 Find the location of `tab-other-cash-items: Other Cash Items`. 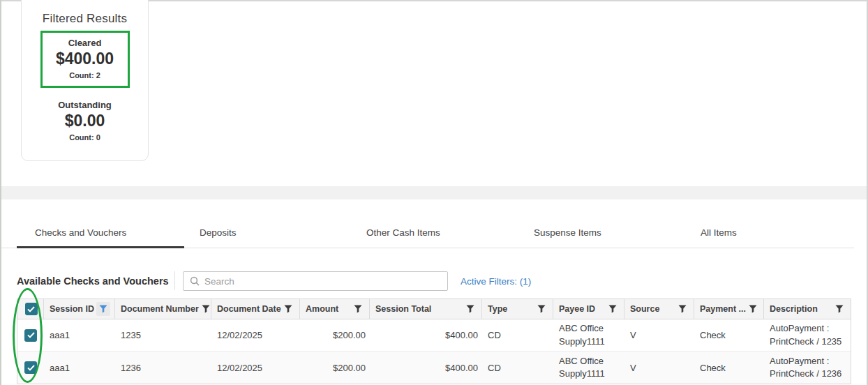

tab-other-cash-items: Other Cash Items is located at coordinates (403, 233).